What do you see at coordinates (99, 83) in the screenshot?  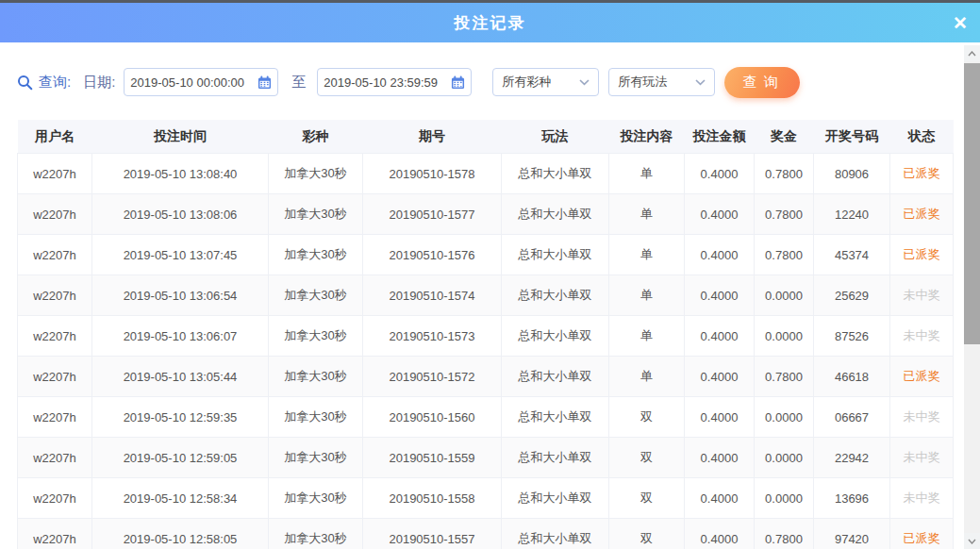 I see `date-label: 日期:` at bounding box center [99, 83].